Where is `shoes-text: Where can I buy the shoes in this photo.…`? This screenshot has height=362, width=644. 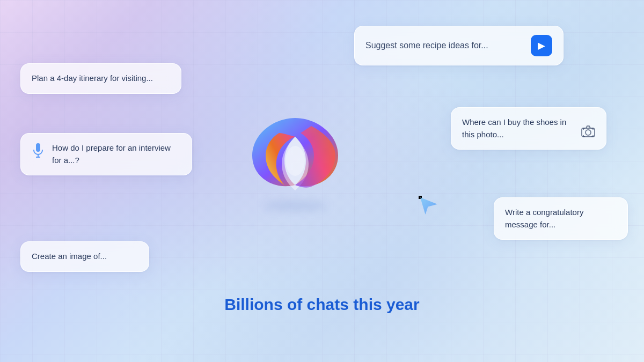 shoes-text: Where can I buy the shoes in this photo.… is located at coordinates (519, 129).